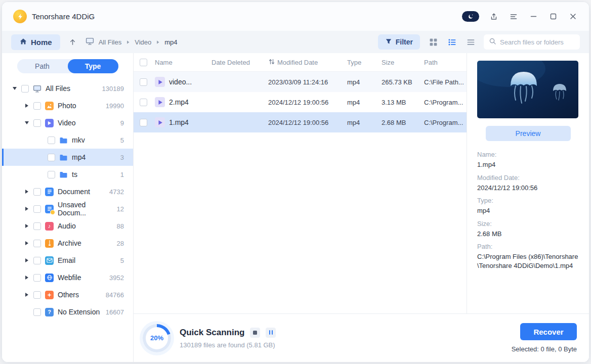  Describe the element at coordinates (41, 42) in the screenshot. I see `home-label: Home` at that location.